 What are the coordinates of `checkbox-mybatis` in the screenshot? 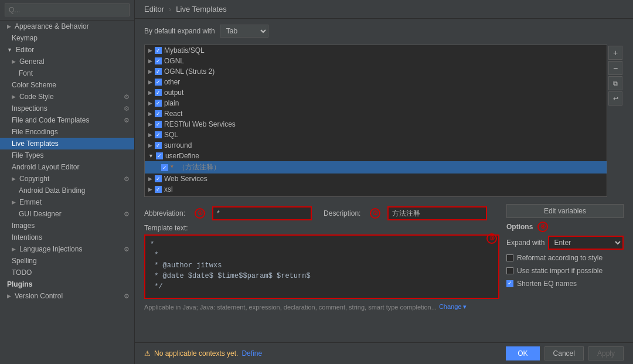 It's located at (158, 50).